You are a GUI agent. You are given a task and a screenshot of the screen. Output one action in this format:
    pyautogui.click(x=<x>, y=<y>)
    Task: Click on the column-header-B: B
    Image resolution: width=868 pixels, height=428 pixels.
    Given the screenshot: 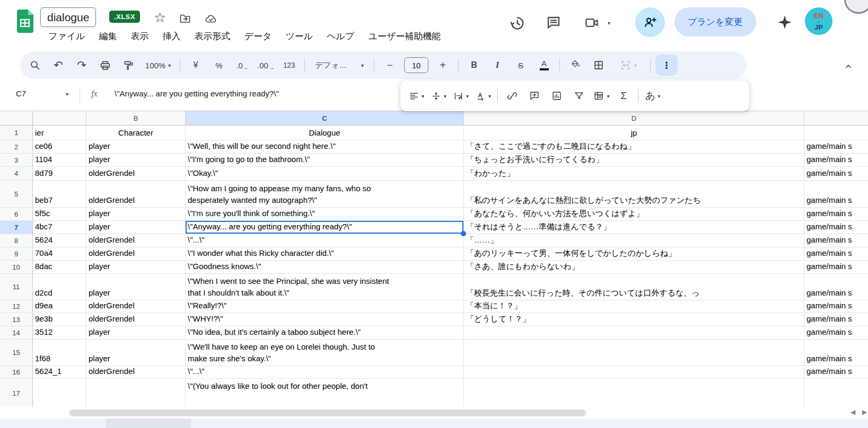 What is the action you would take?
    pyautogui.click(x=136, y=119)
    